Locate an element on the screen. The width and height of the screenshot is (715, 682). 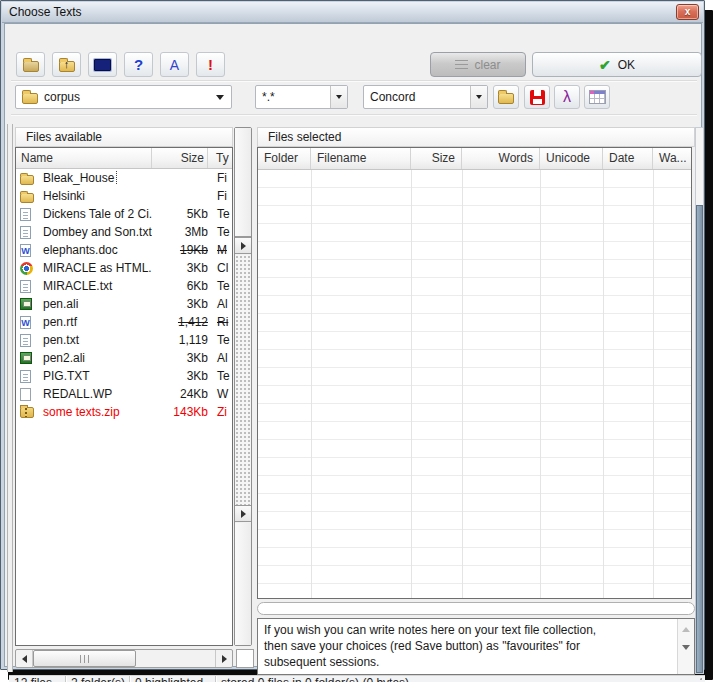
scroll-left-button is located at coordinates (24, 658).